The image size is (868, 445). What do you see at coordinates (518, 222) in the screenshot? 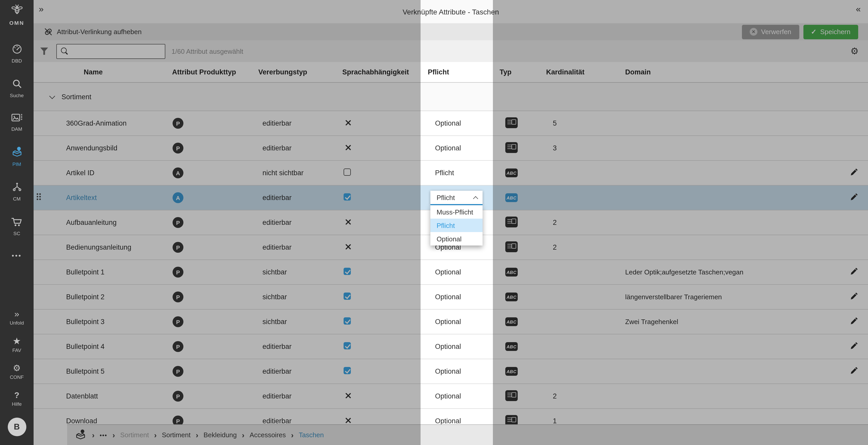
I see `typ-cell` at bounding box center [518, 222].